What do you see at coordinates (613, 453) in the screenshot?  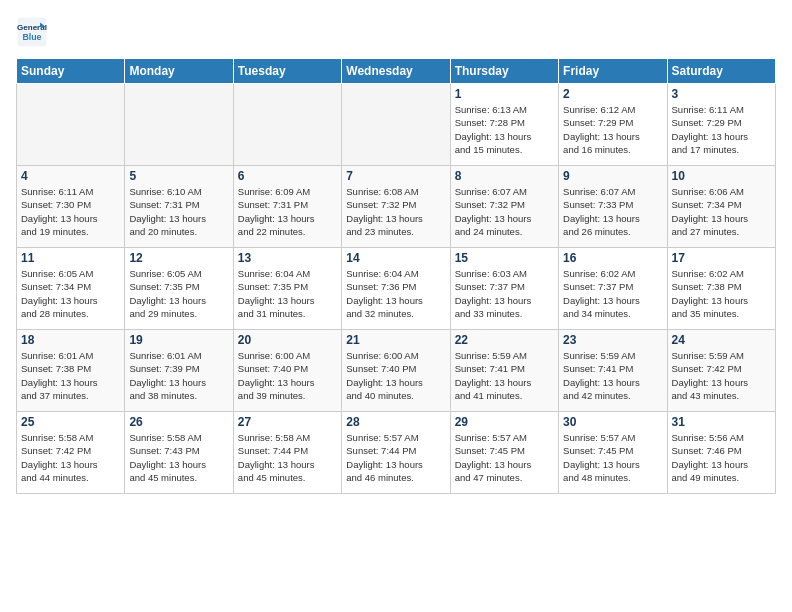 I see `calendar-cell: 30Sunrise: 5:57 AM Sunset: 7:45 PM Dayli…` at bounding box center [613, 453].